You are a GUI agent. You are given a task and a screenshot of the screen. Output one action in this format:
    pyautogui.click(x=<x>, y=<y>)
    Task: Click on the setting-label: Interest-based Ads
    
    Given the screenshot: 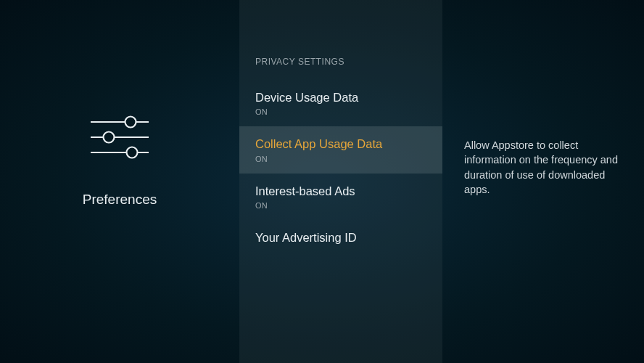 What is the action you would take?
    pyautogui.click(x=341, y=192)
    